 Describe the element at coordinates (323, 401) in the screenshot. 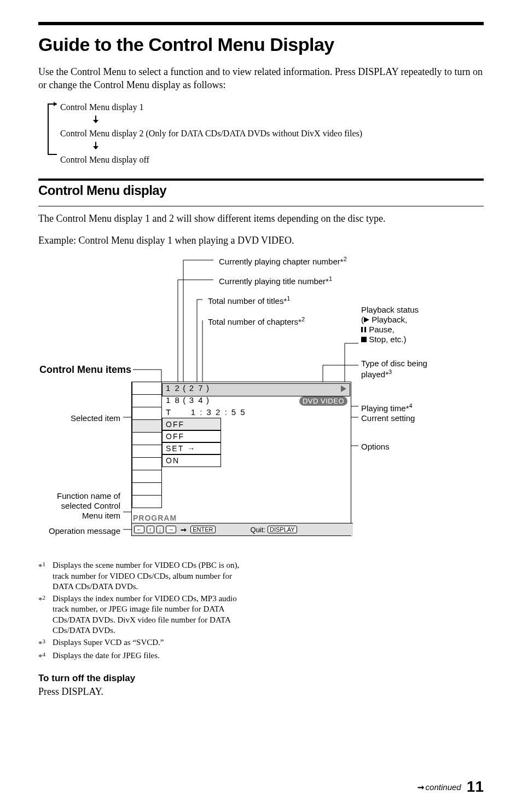

I see `disc-type-badge: DVD VIDEO` at that location.